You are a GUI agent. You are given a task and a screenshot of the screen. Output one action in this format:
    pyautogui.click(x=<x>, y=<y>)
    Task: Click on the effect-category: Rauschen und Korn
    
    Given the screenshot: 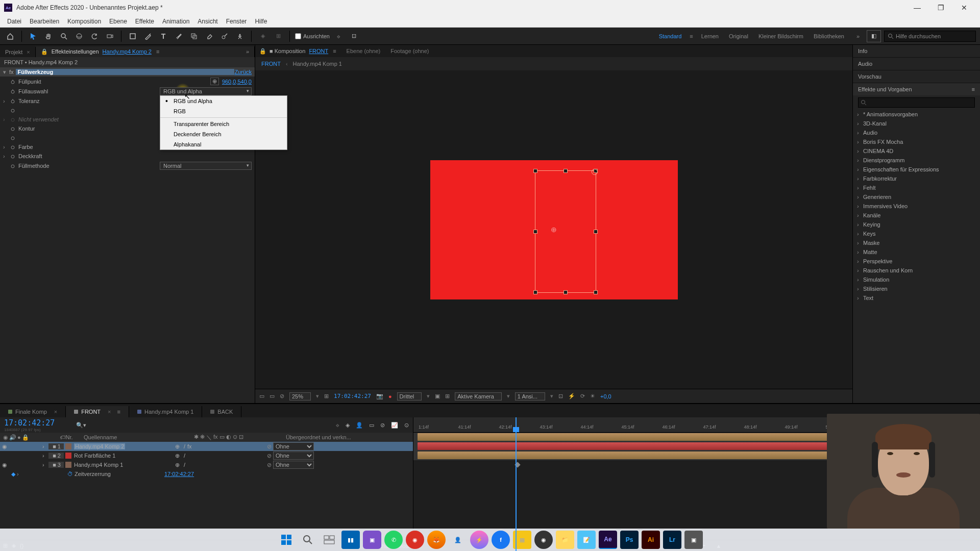 What is the action you would take?
    pyautogui.click(x=917, y=270)
    